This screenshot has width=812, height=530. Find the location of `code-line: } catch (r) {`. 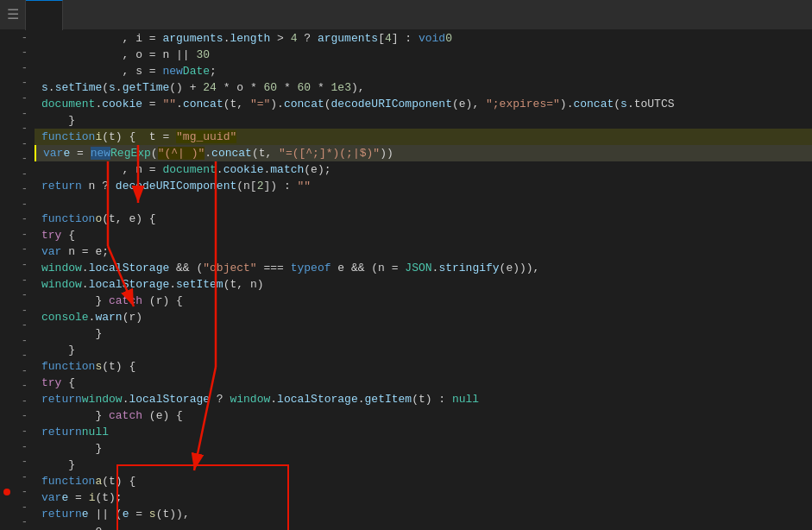

code-line: } catch (r) { is located at coordinates (423, 300).